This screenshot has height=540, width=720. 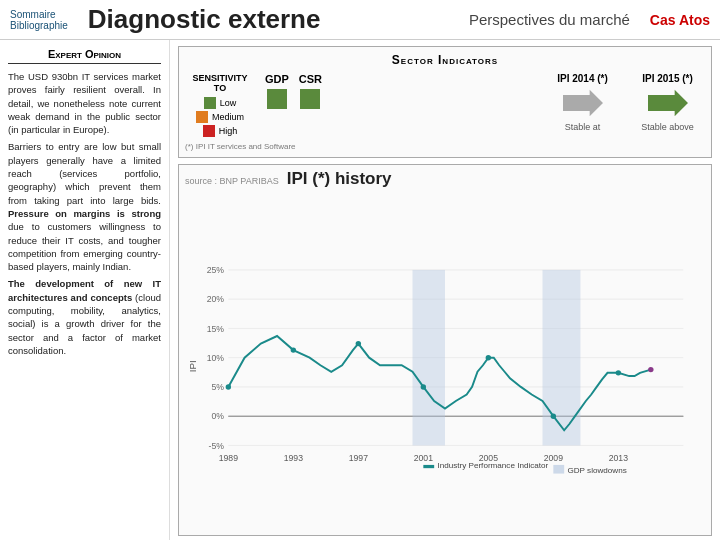 I want to click on page-subtitle: Perspectives du marché, so click(x=550, y=20).